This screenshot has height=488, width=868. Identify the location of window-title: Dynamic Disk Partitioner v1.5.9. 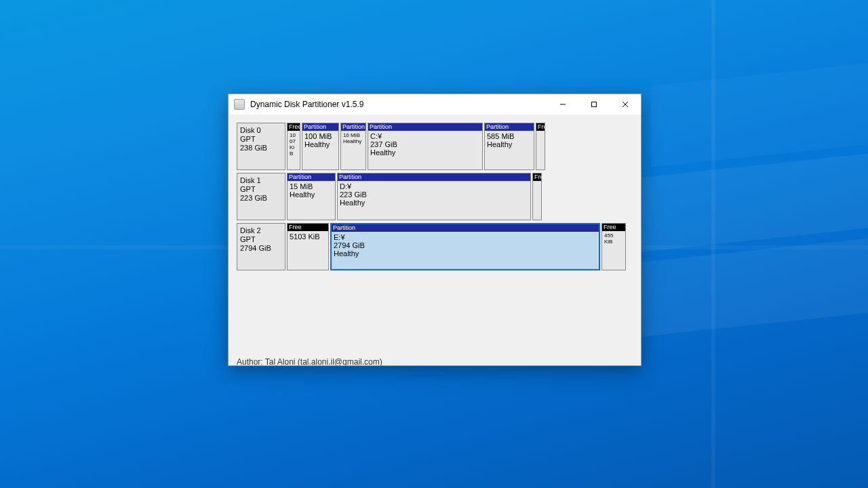
(399, 104).